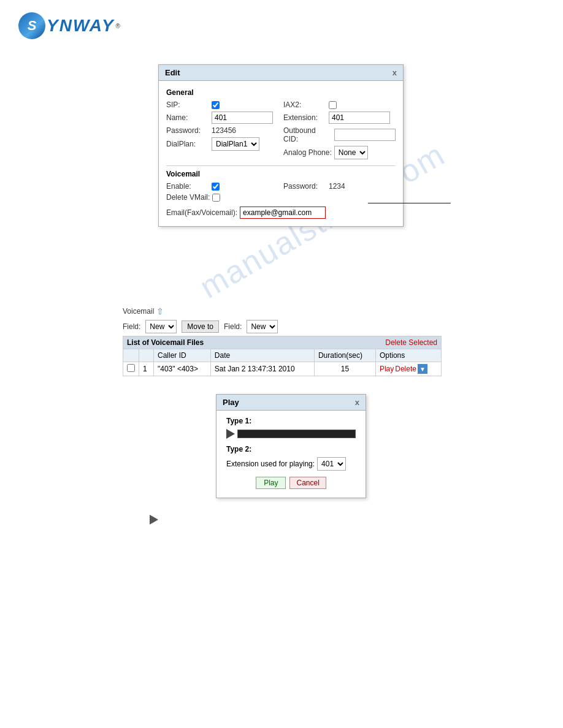  Describe the element at coordinates (69, 26) in the screenshot. I see `logo: S YNWAY ®` at that location.